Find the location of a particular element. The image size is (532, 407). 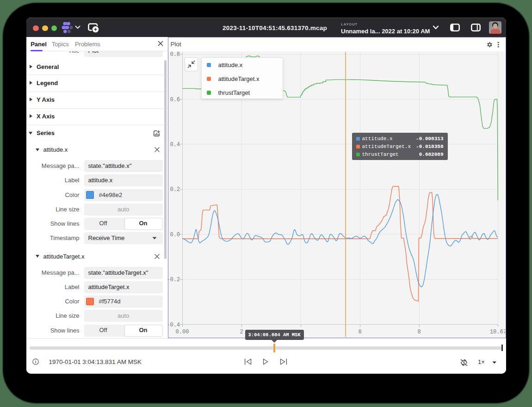

svg-text: 0.0 is located at coordinates (175, 235).